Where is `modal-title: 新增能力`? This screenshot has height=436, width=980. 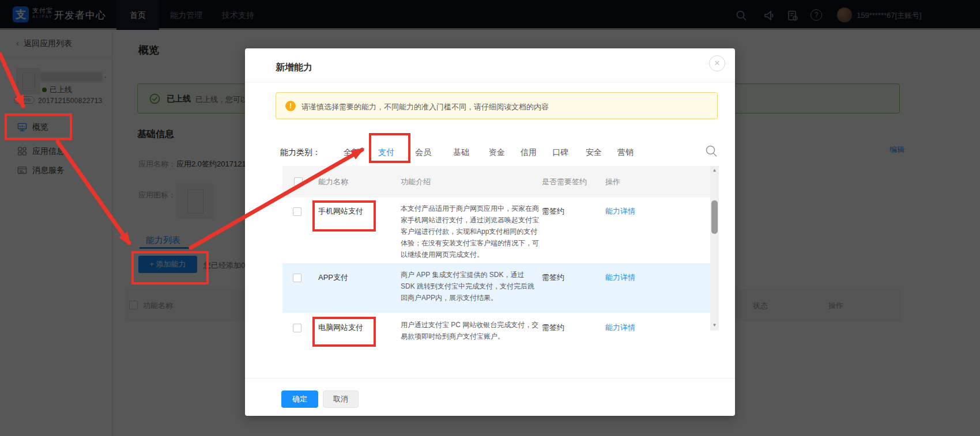 modal-title: 新增能力 is located at coordinates (294, 68).